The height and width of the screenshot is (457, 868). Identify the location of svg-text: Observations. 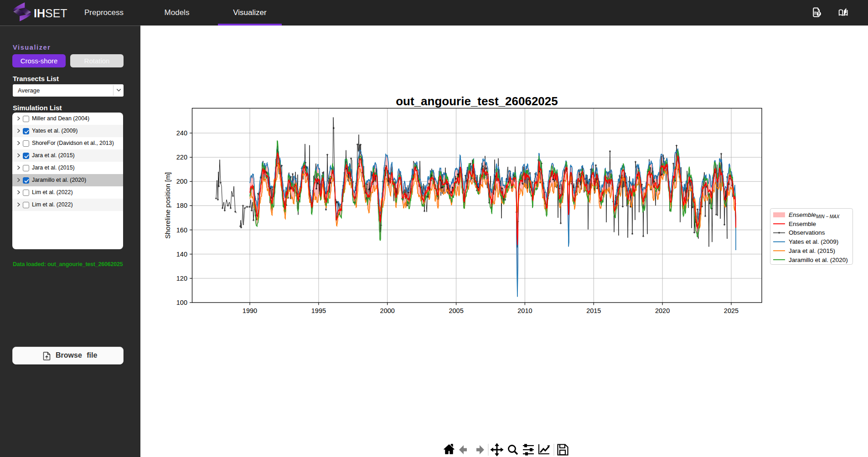
(807, 232).